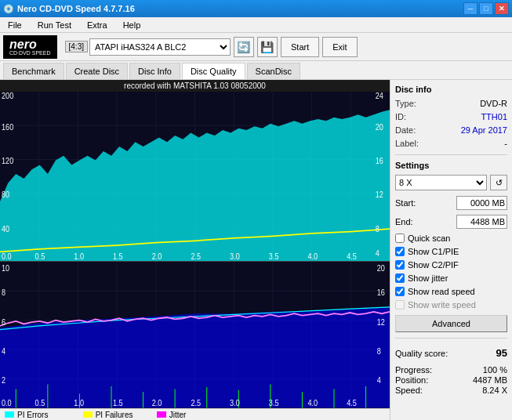  I want to click on progress-value: 100 %, so click(496, 370).